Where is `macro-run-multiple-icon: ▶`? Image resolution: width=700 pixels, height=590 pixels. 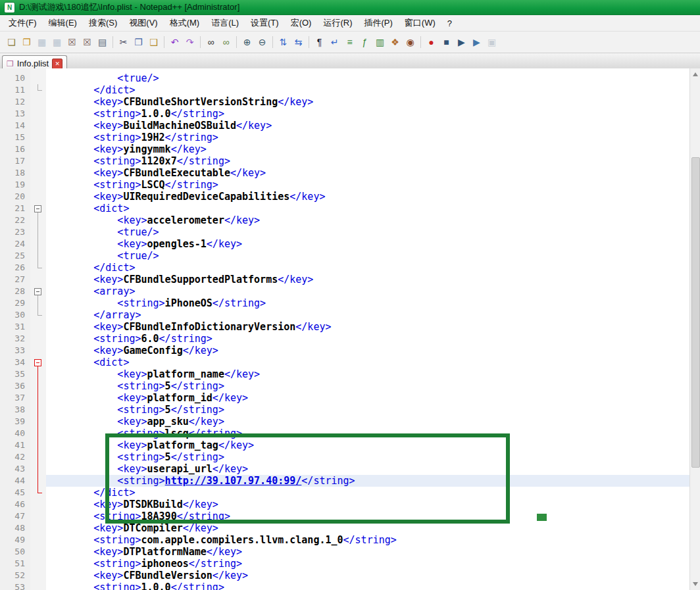 macro-run-multiple-icon: ▶ is located at coordinates (476, 42).